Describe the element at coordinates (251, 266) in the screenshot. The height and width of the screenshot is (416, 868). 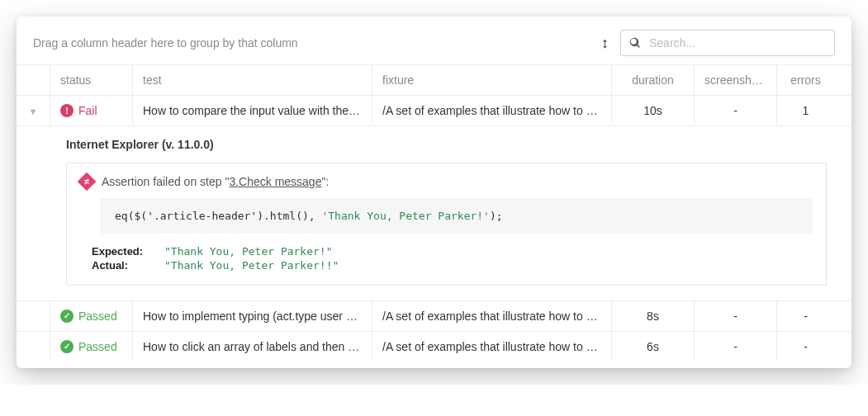
I see `actual-value: "Thank You, Peter Parker!!"` at that location.